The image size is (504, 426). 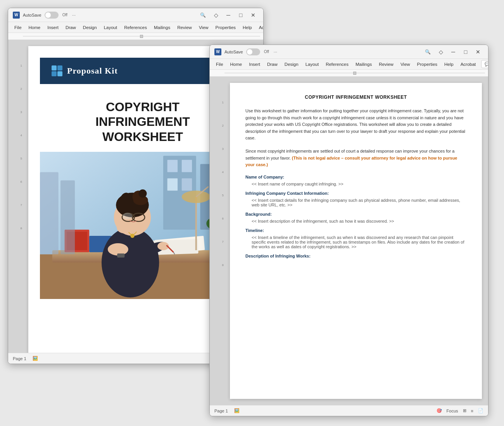 What do you see at coordinates (185, 27) in the screenshot?
I see `menu-review-1: Review` at bounding box center [185, 27].